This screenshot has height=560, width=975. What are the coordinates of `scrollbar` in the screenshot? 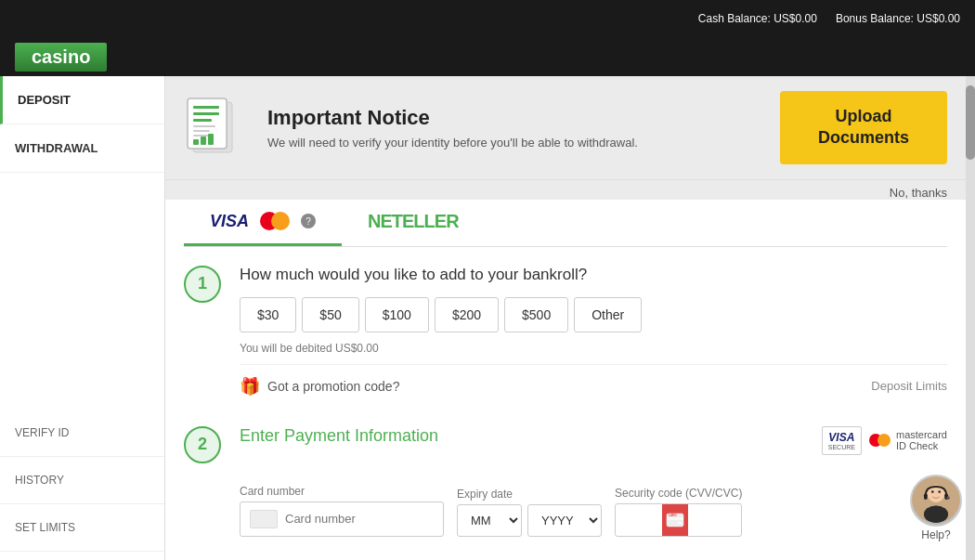 It's located at (970, 318).